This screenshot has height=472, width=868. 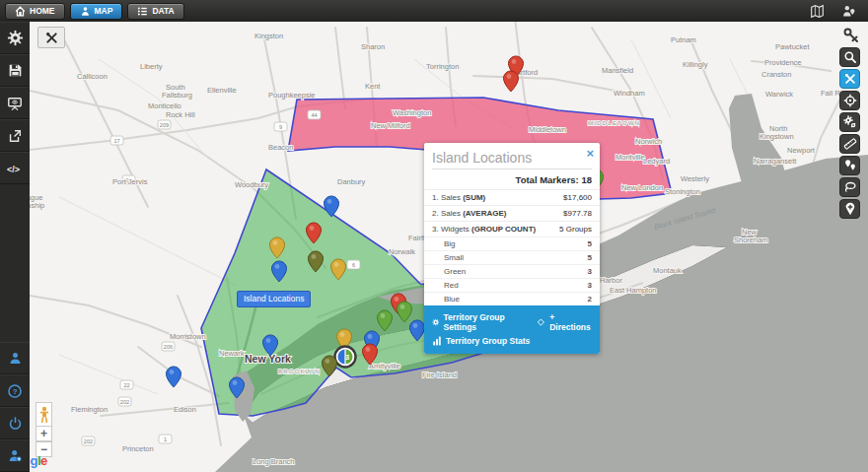 What do you see at coordinates (642, 187) in the screenshot?
I see `map-label: New London` at bounding box center [642, 187].